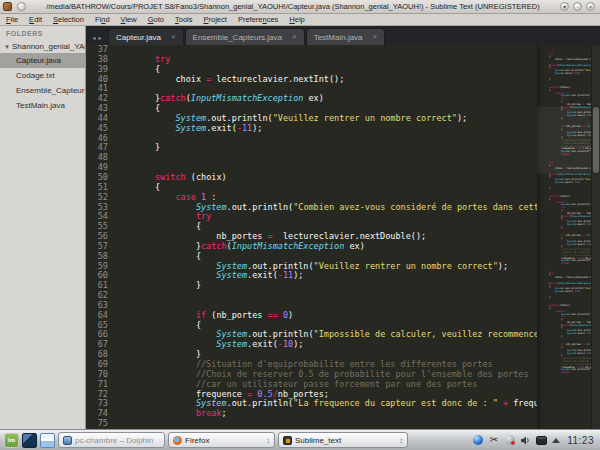 The height and width of the screenshot is (450, 600). What do you see at coordinates (564, 214) in the screenshot?
I see `minimap-content: try { choix = lectureclavier.nextInt(); …` at bounding box center [564, 214].